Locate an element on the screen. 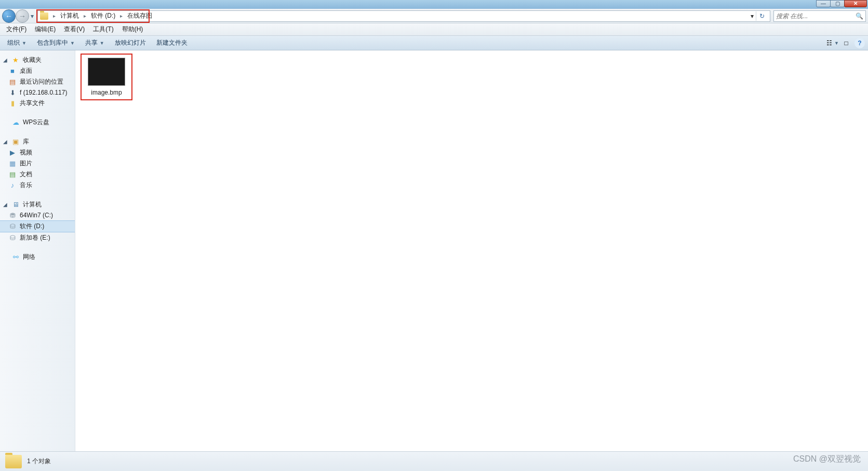  desktop-icon: ■ is located at coordinates (12, 71).